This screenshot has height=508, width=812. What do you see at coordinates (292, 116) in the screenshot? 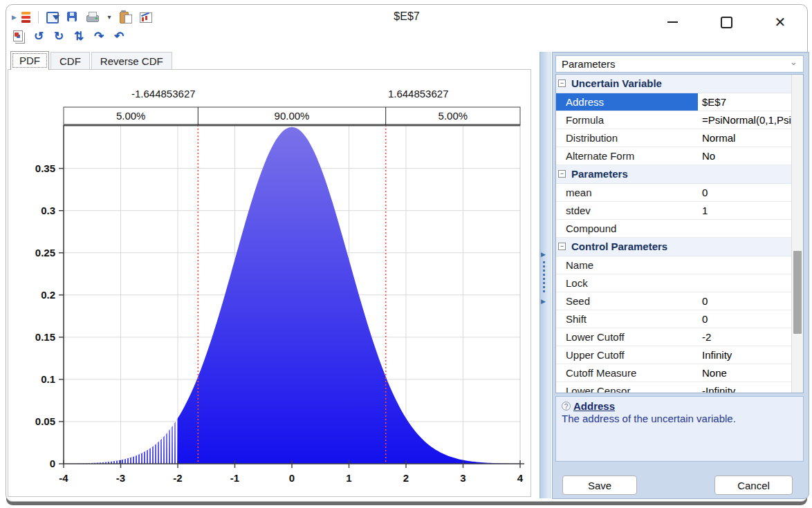
I see `svg-text: 90.00%` at bounding box center [292, 116].